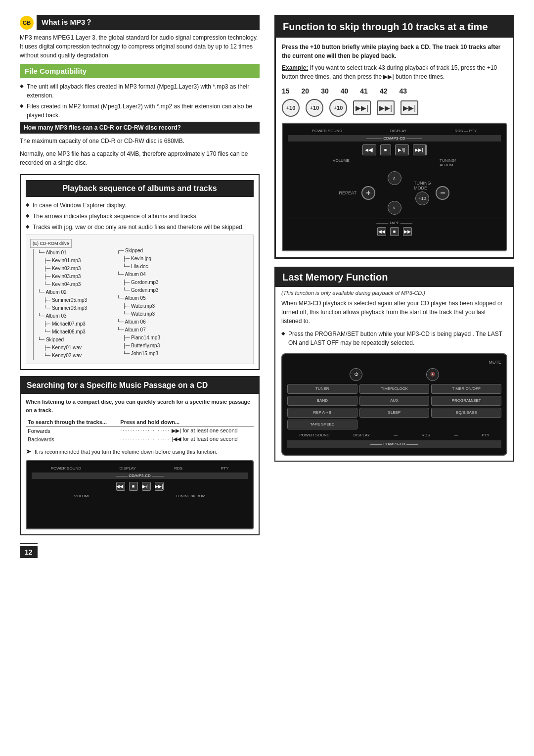 The width and height of the screenshot is (534, 756). Describe the element at coordinates (139, 189) in the screenshot. I see `playback-header: Playback sequence of albums and tracks` at that location.